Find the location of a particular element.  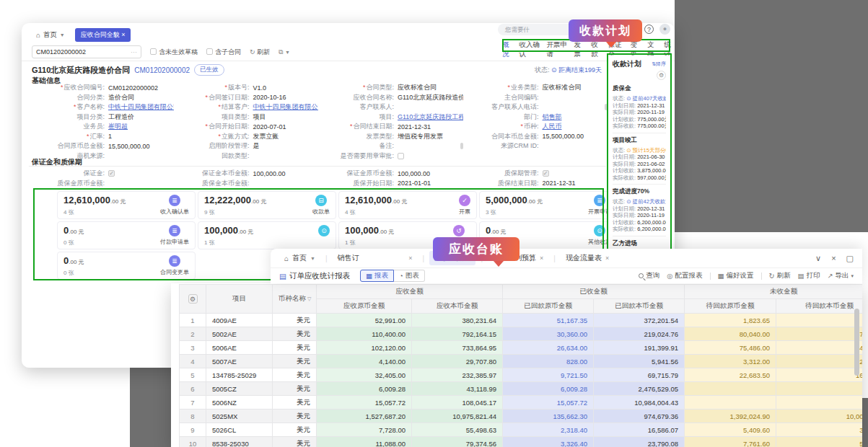

summary-card: 12,222,000.00 元9 张⊟收款单 is located at coordinates (267, 205).